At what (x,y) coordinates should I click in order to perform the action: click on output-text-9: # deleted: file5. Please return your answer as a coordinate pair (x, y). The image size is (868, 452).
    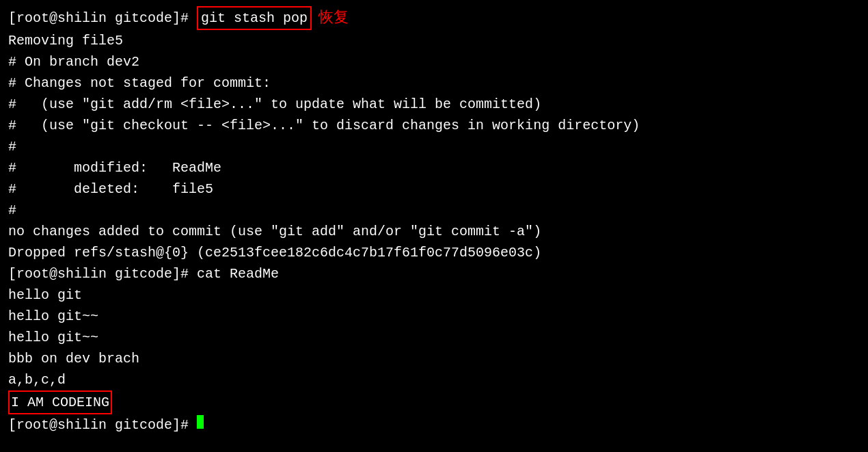
    Looking at the image, I should click on (111, 189).